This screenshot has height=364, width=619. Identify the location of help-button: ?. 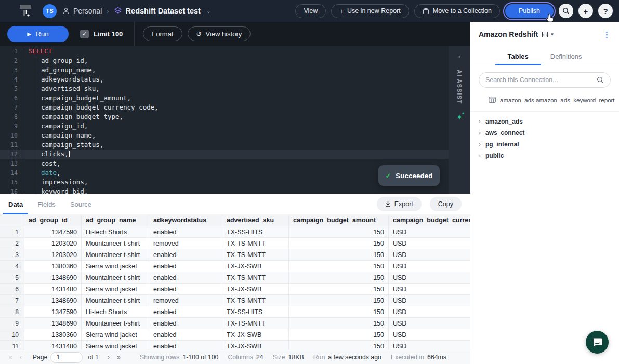
(605, 11).